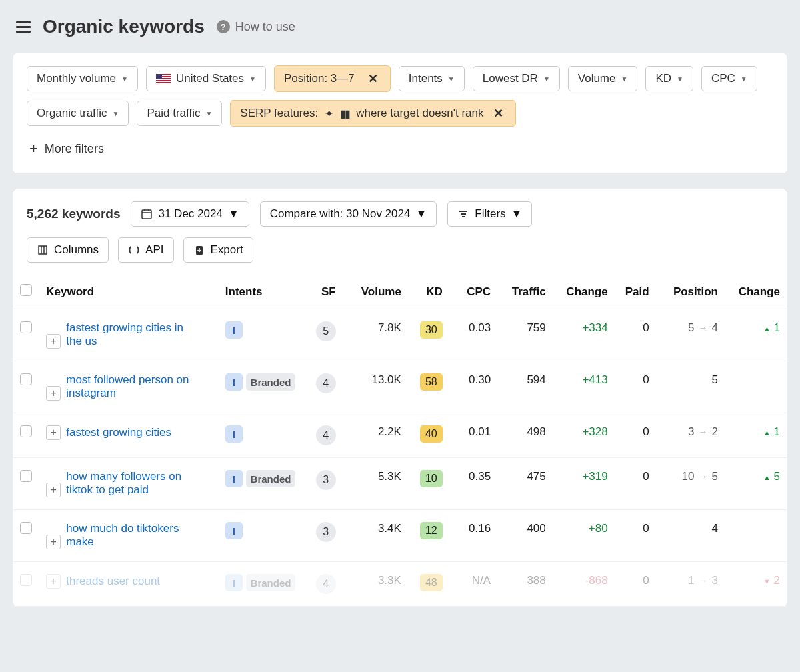 The height and width of the screenshot is (672, 800). What do you see at coordinates (326, 480) in the screenshot?
I see `sf-badge: 3` at bounding box center [326, 480].